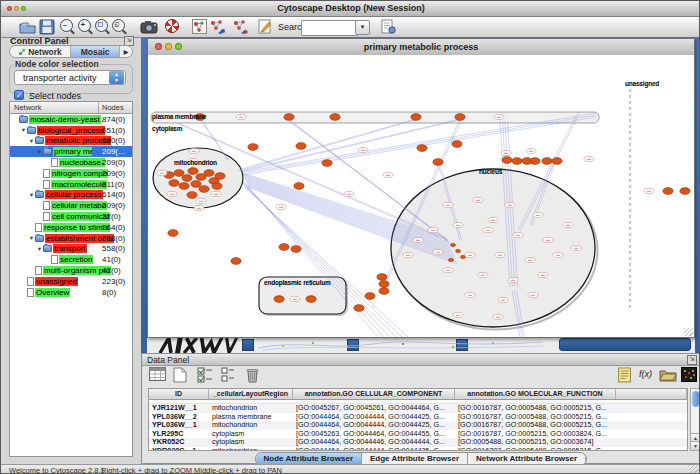 The height and width of the screenshot is (474, 700). Describe the element at coordinates (418, 394) in the screenshot. I see `attribute-table-header: ID_cellularLayoutRegionannotation.GO CEL…` at that location.